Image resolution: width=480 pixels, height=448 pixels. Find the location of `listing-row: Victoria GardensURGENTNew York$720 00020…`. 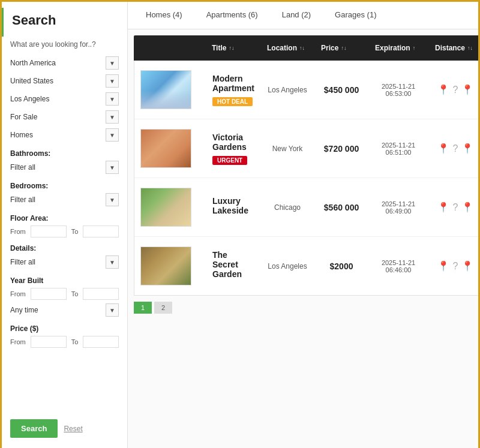

listing-row: Victoria GardensURGENTNew York$720 00020… is located at coordinates (307, 149).